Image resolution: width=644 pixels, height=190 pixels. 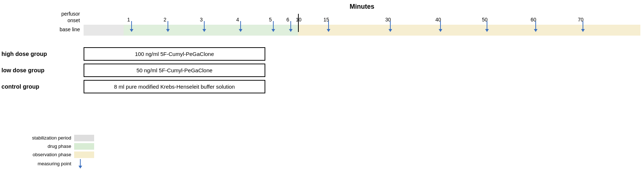 What do you see at coordinates (48, 147) in the screenshot?
I see `legend-row-drug: drug phase` at bounding box center [48, 147].